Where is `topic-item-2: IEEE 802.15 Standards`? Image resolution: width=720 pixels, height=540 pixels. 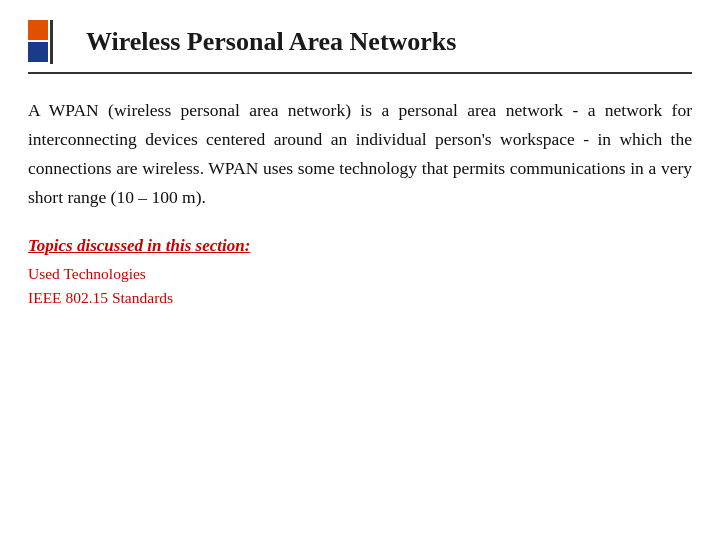
topic-item-2: IEEE 802.15 Standards is located at coordinates (360, 298).